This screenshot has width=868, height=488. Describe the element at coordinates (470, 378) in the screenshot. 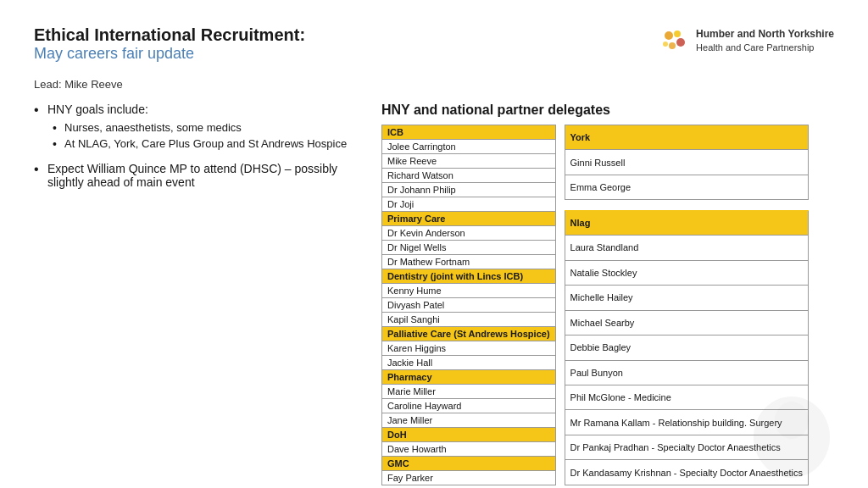

I see `table-cell: Pharmacy` at that location.